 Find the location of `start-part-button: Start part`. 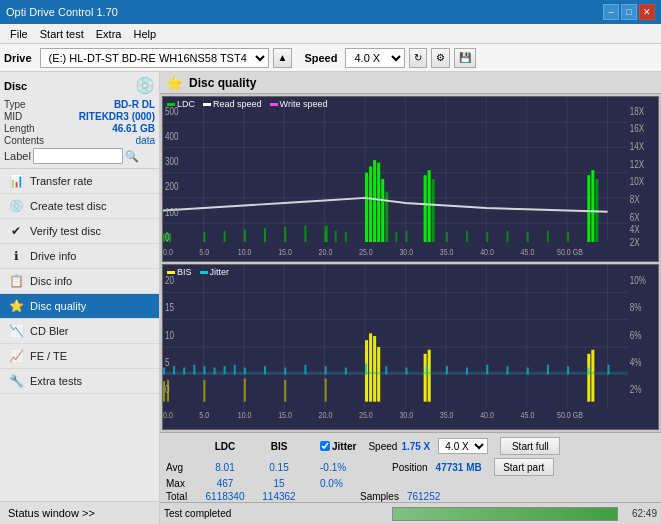

start-part-button: Start part is located at coordinates (524, 467).